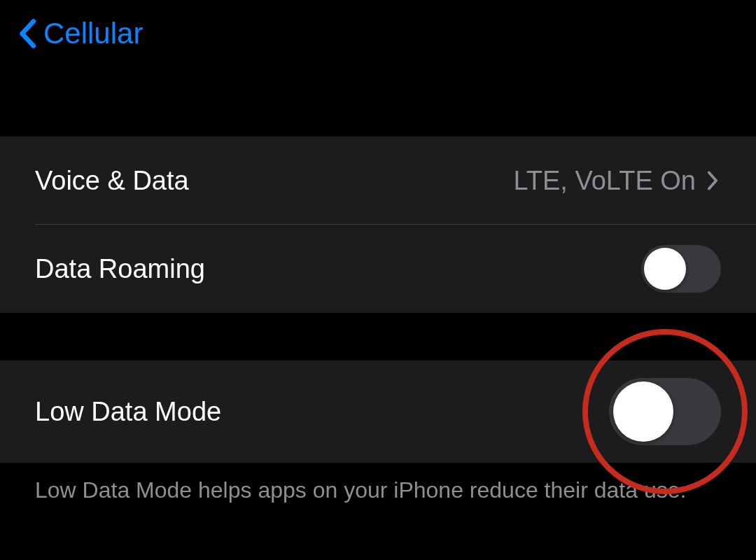 This screenshot has height=560, width=756. What do you see at coordinates (27, 34) in the screenshot?
I see `chevron-left-icon` at bounding box center [27, 34].